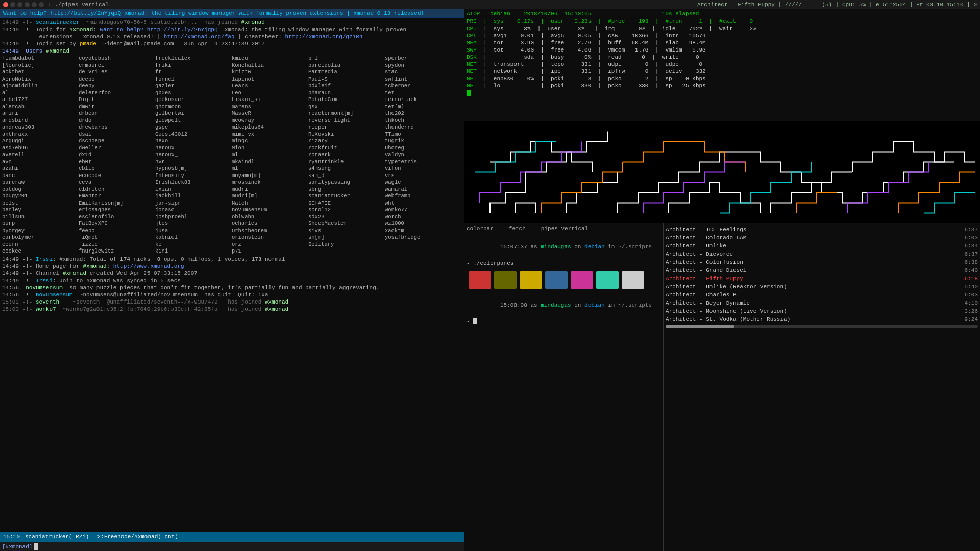 The height and width of the screenshot is (551, 980). Describe the element at coordinates (822, 262) in the screenshot. I see `music-track-4: Architect - Colorfusion6:38` at that location.